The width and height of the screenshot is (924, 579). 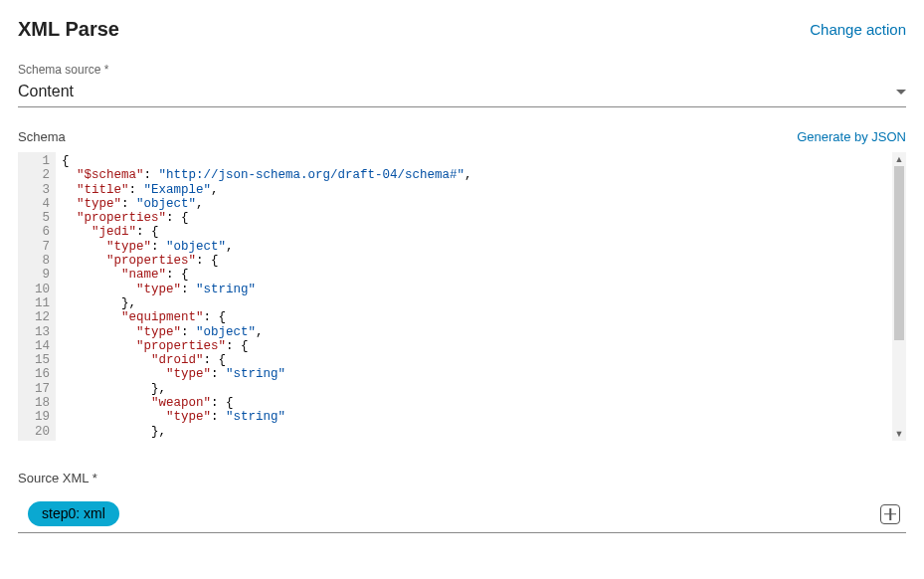 I want to click on scrollbar-track: ▲ ▼, so click(x=899, y=296).